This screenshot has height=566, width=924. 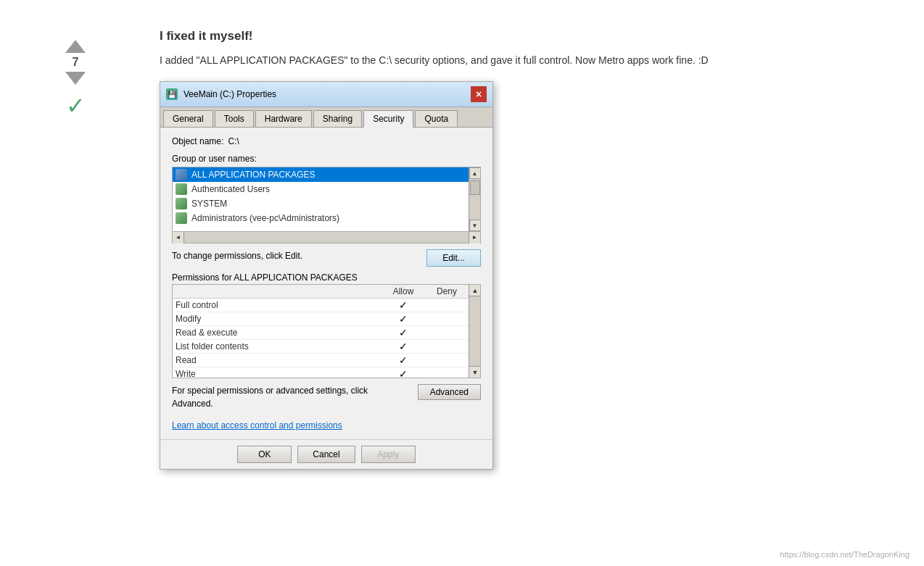 What do you see at coordinates (326, 258) in the screenshot?
I see `change-permissions-row: To change permissions, click Edit. Edit.…` at bounding box center [326, 258].